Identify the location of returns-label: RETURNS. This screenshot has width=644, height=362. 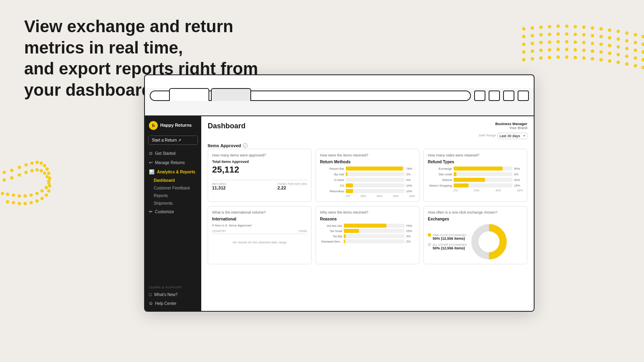
(219, 184).